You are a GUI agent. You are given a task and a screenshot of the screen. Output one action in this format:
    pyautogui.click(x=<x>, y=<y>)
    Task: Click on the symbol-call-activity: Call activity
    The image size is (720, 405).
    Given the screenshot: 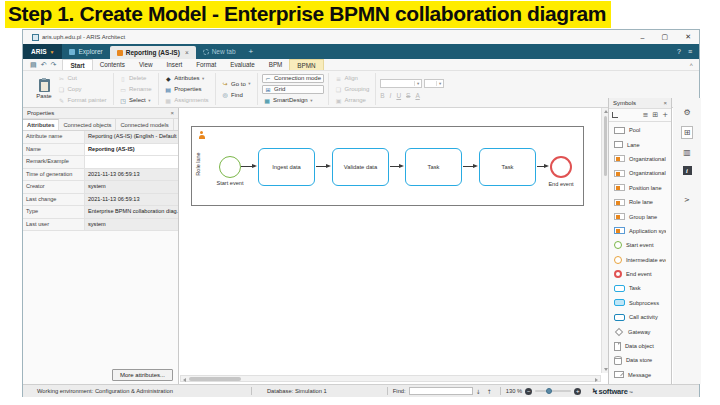 What is the action you would take?
    pyautogui.click(x=638, y=317)
    